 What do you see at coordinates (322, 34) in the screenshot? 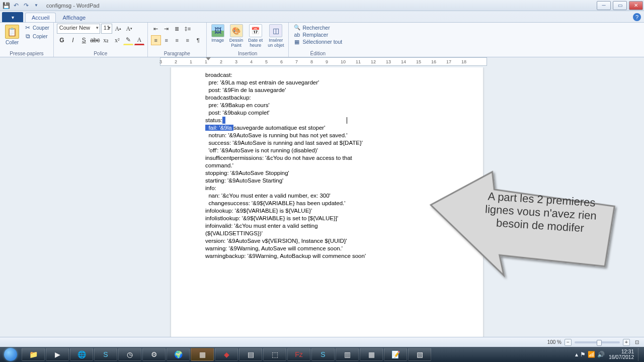
I see `ribbon: ▾ Accueil Affichage 📋 Coller ✂Couper ⧉Co…` at bounding box center [322, 34].